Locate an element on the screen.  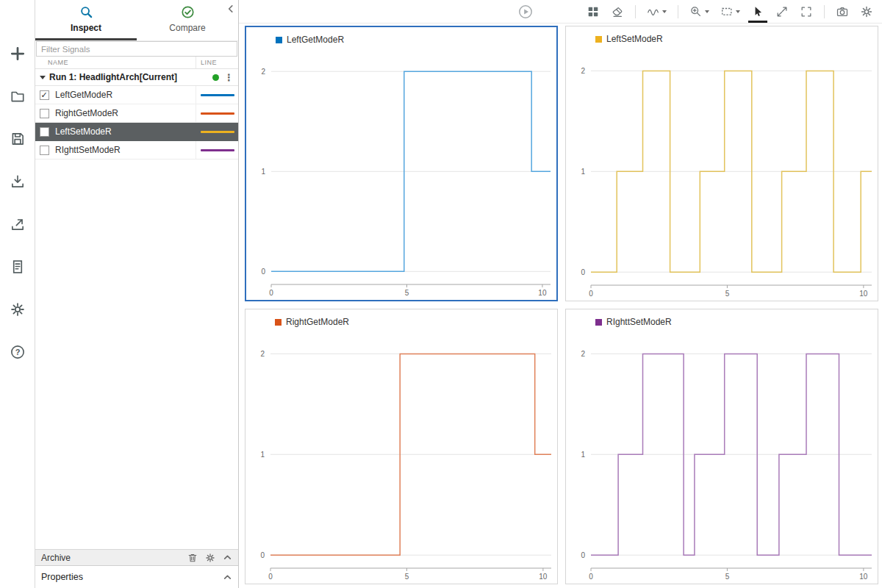
plot-legend: LeftGetModeR is located at coordinates (401, 37).